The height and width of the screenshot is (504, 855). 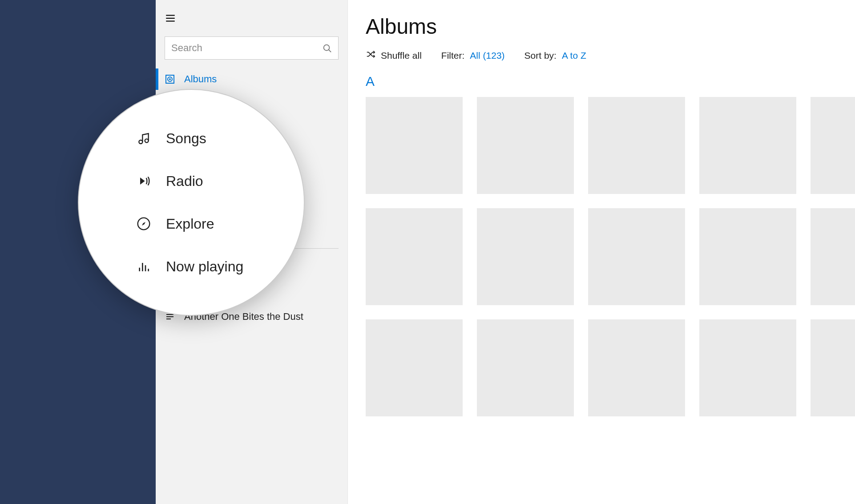 I want to click on shuffle-icon, so click(x=371, y=55).